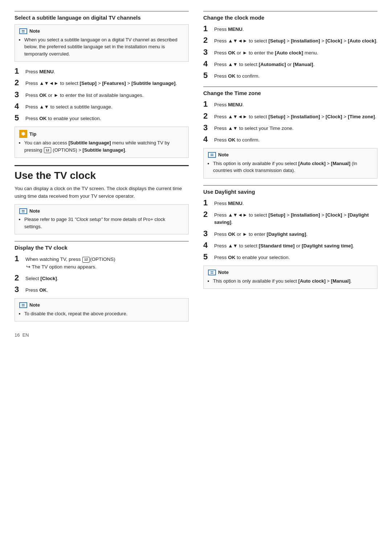  What do you see at coordinates (102, 335) in the screenshot?
I see `page-footer: 16 EN` at bounding box center [102, 335].